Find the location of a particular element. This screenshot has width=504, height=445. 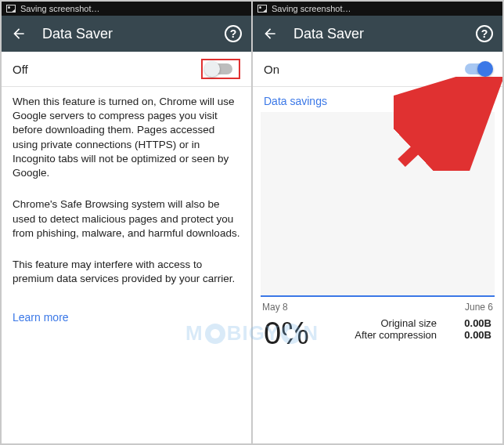

toggle-label: Off is located at coordinates (20, 69).